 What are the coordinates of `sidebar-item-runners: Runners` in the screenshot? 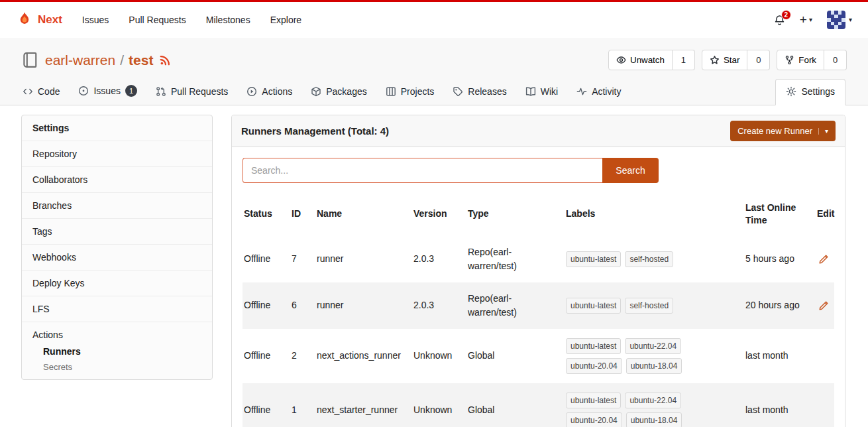 It's located at (122, 351).